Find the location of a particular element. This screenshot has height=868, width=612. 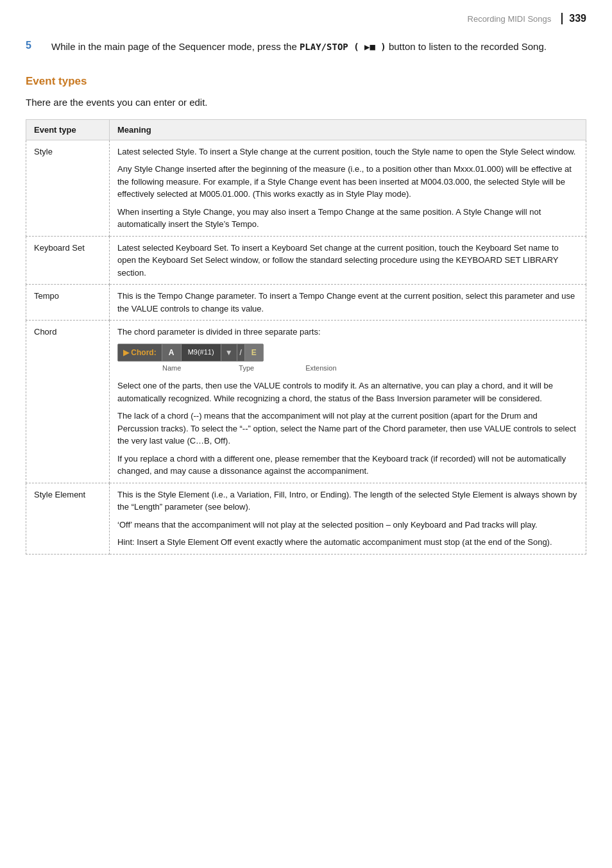

chord-label-type: Type is located at coordinates (246, 368).